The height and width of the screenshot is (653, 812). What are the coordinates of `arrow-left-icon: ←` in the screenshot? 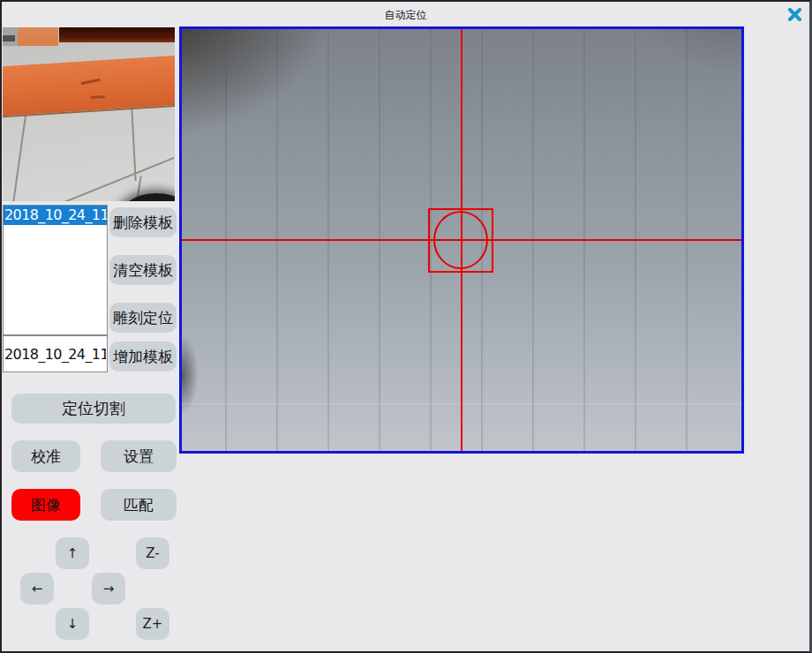 It's located at (37, 589).